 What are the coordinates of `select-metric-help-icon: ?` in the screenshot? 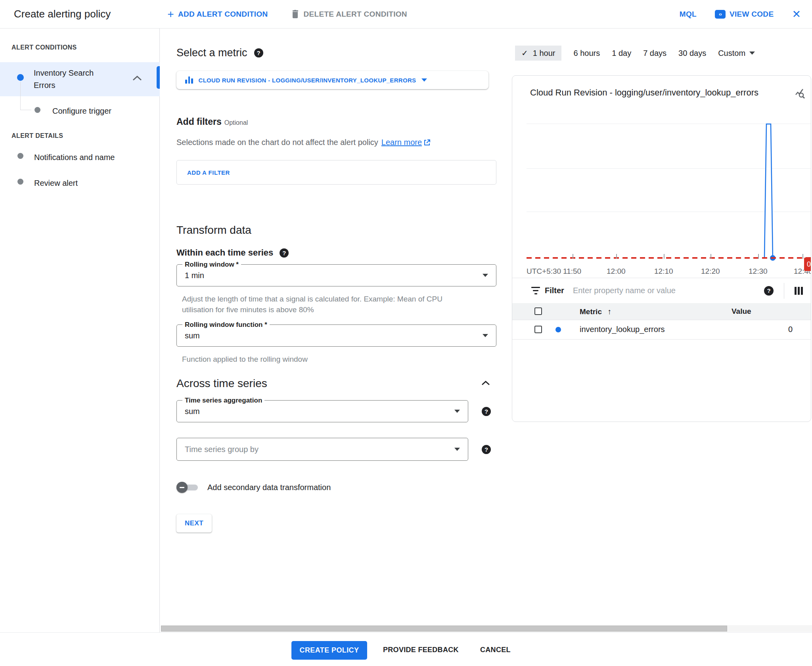 It's located at (259, 53).